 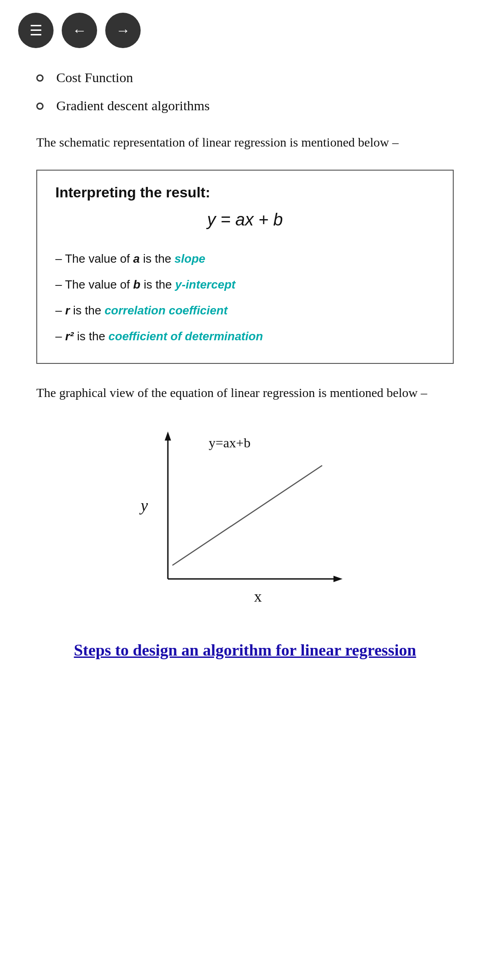 What do you see at coordinates (245, 106) in the screenshot?
I see `list-item: Gradient descent algorithms` at bounding box center [245, 106].